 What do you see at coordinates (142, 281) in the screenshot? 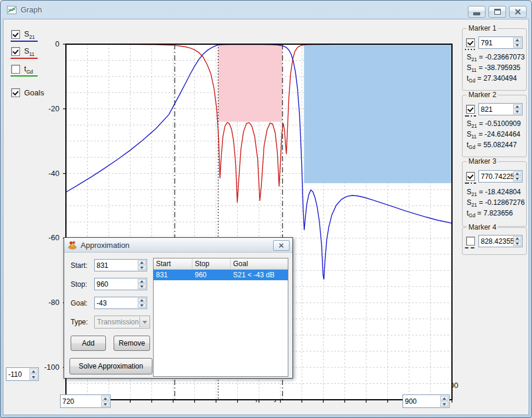
I see `stop-up-arrow-icon` at bounding box center [142, 281].